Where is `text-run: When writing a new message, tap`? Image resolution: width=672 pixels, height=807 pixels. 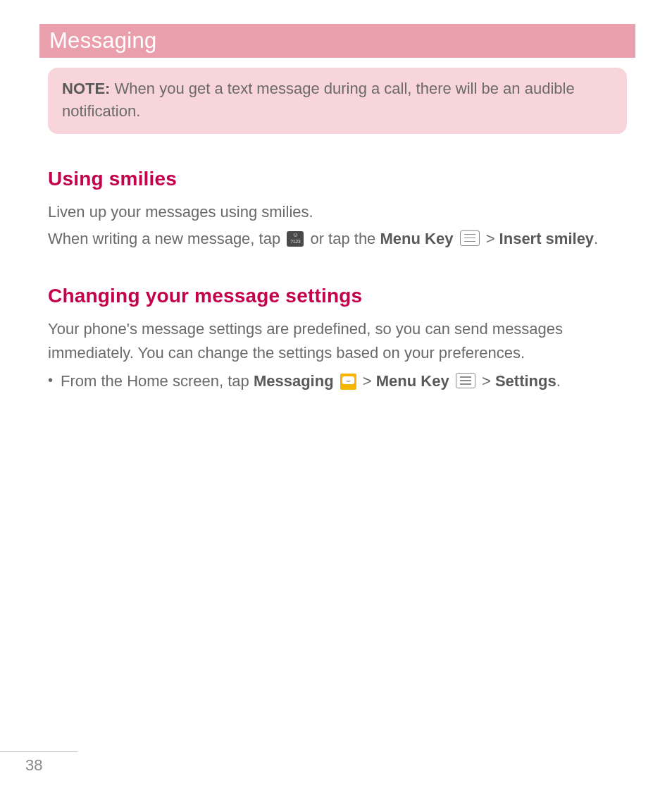
text-run: When writing a new message, tap is located at coordinates (166, 238).